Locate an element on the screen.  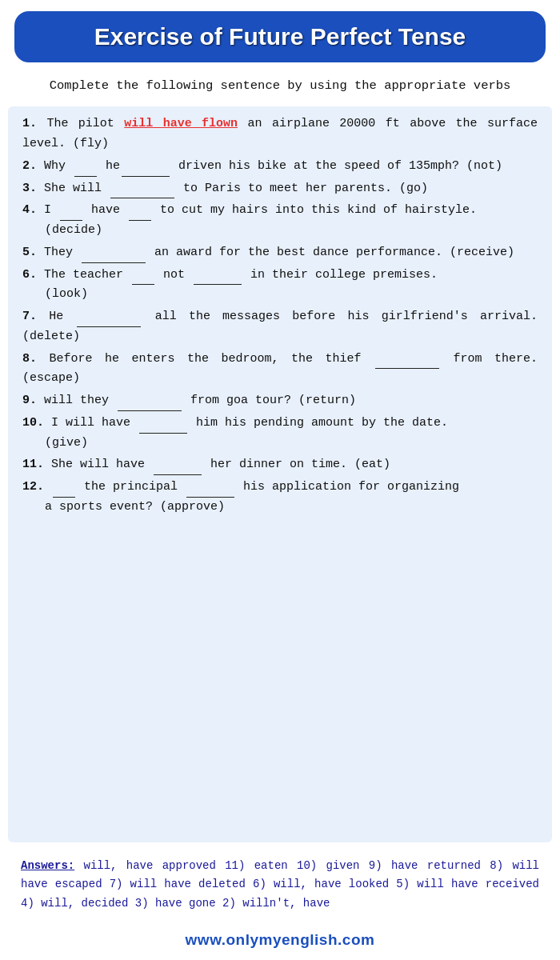
q11-num: 11. is located at coordinates (34, 464).